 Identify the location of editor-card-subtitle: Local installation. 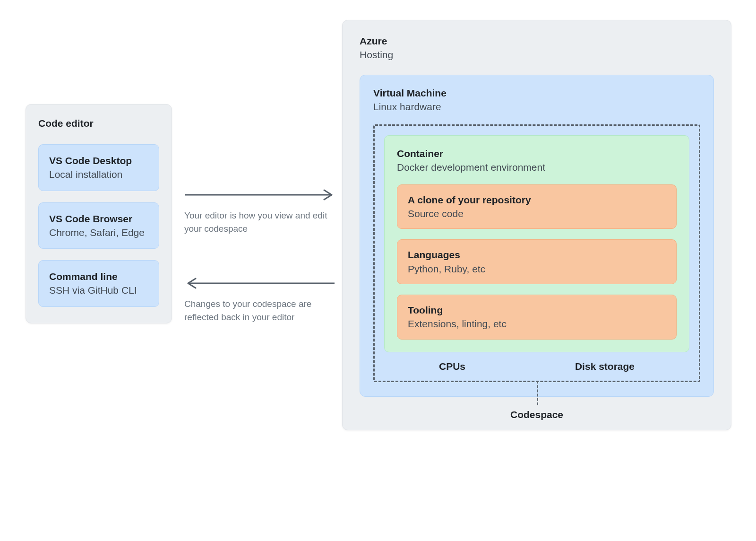
(99, 174).